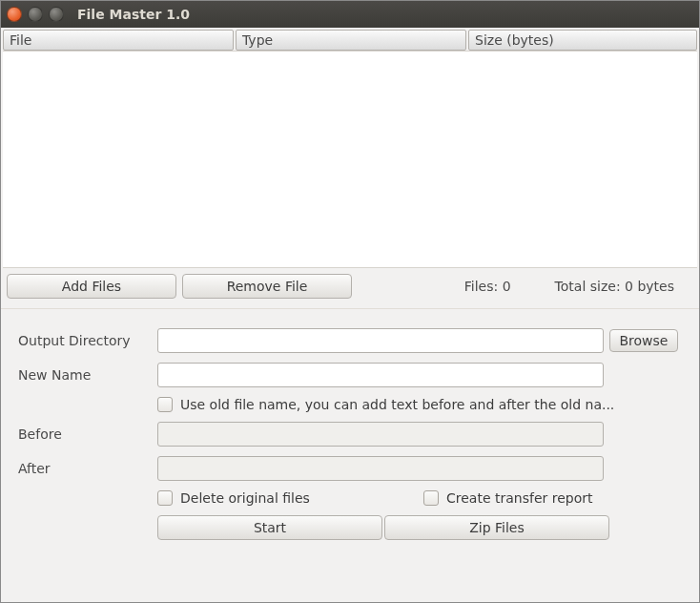 The image size is (700, 603). I want to click on titlebar: File Master 1.0, so click(350, 14).